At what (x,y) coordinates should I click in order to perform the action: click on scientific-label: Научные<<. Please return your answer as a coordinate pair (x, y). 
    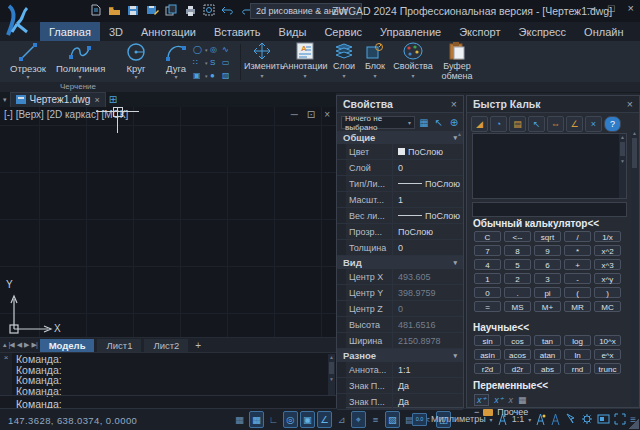
    Looking at the image, I should click on (501, 328).